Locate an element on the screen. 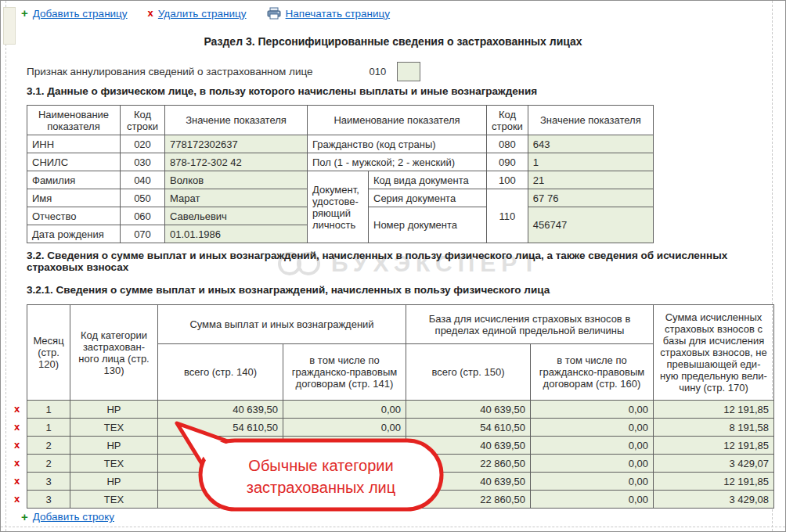  doc-number-field: 456747 is located at coordinates (590, 225).